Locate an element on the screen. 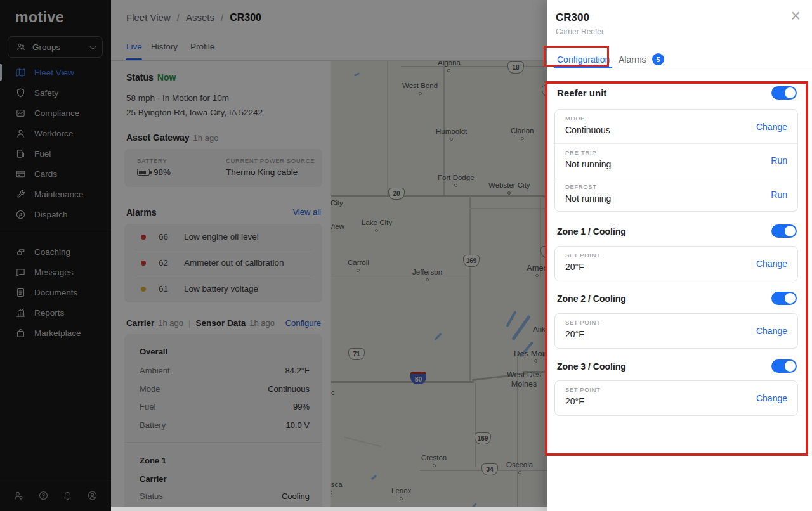  drawer-title: CR300 is located at coordinates (572, 18).